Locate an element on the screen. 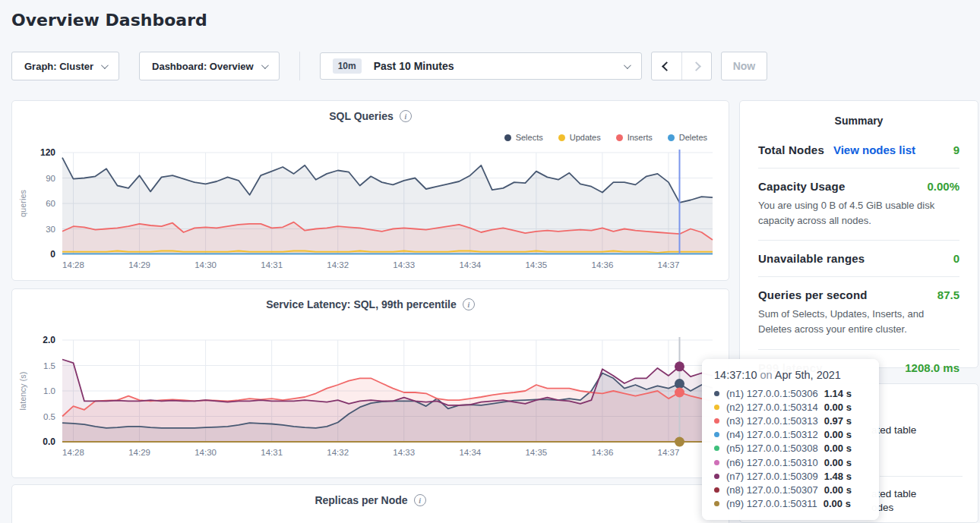  chart-title: SQL Queries is located at coordinates (362, 116).